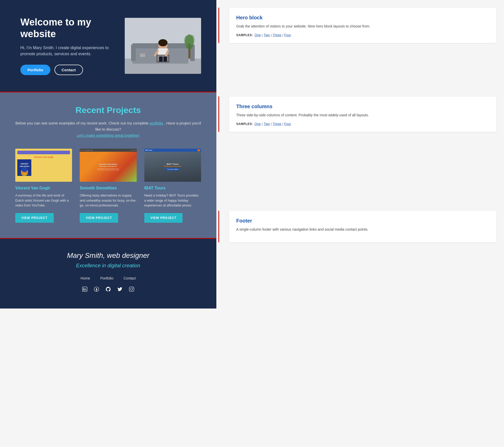 The height and width of the screenshot is (447, 504). I want to click on three-columns-samples: SAMPLES: One | Two | Three | Four, so click(363, 124).